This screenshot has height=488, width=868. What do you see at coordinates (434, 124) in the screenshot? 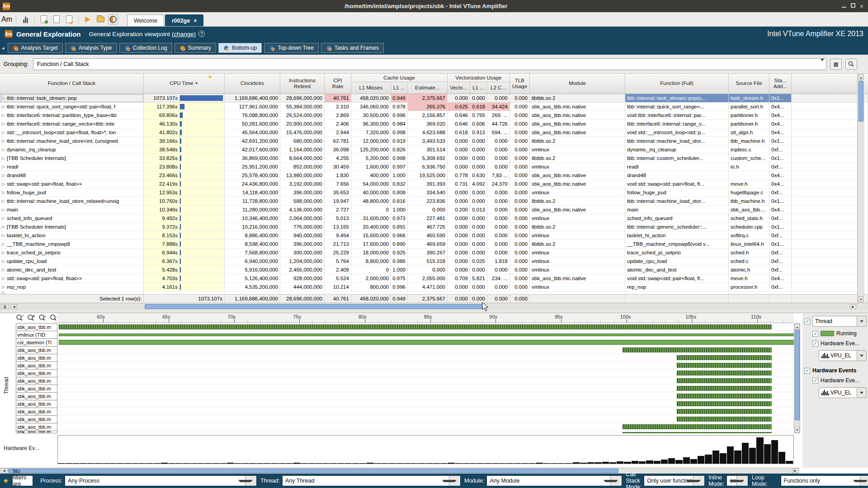
I see `table-row: ▷tbb::interface6::internal::range_vector…` at bounding box center [434, 124].